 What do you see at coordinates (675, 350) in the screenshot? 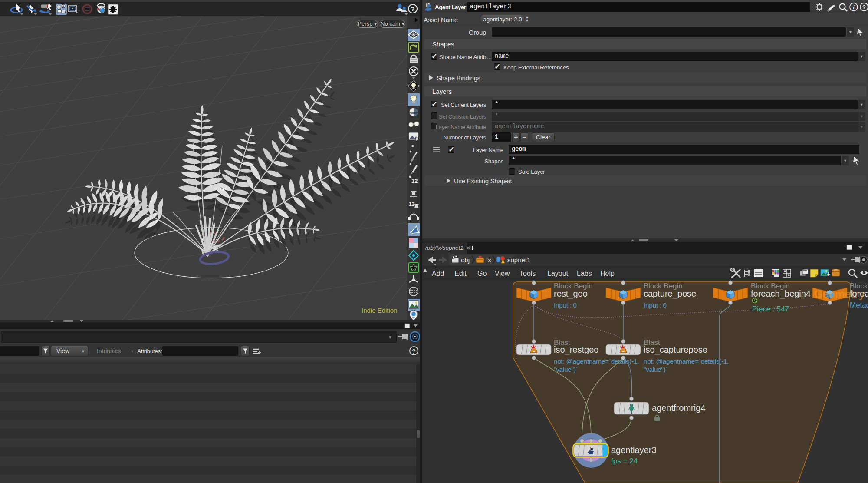
I see `svg-text: iso_capturepose` at bounding box center [675, 350].